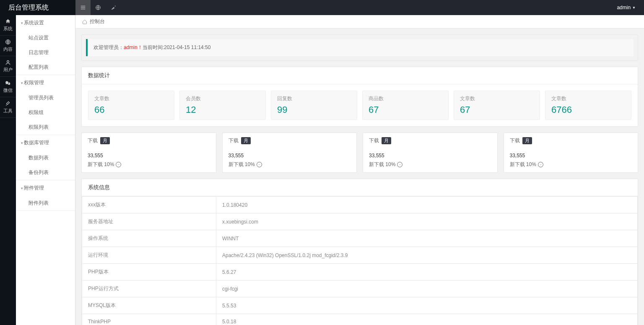 Image resolution: width=644 pixels, height=325 pixels. Describe the element at coordinates (497, 105) in the screenshot. I see `stat-card: 文章数67` at that location.